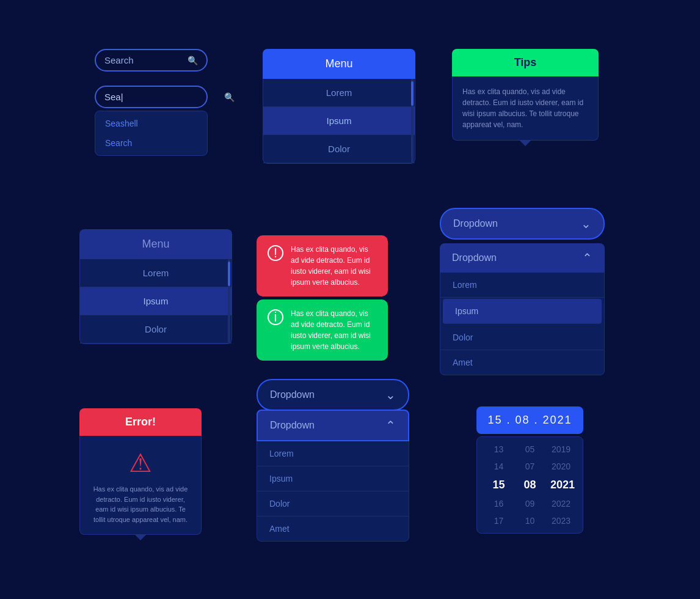 The image size is (700, 599). What do you see at coordinates (525, 95) in the screenshot?
I see `tips-widget: Tips Has ex clita quando, vis ad vide de…` at bounding box center [525, 95].